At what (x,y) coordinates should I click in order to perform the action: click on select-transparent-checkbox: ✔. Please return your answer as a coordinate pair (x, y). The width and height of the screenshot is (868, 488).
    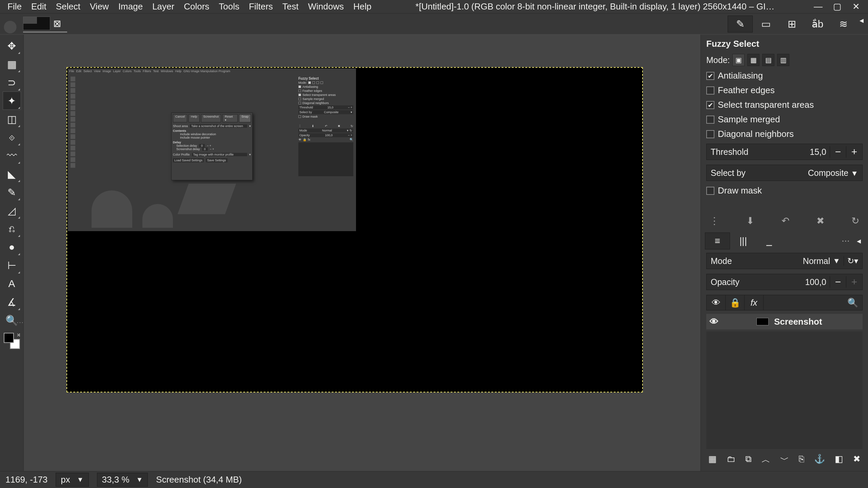
    Looking at the image, I should click on (710, 105).